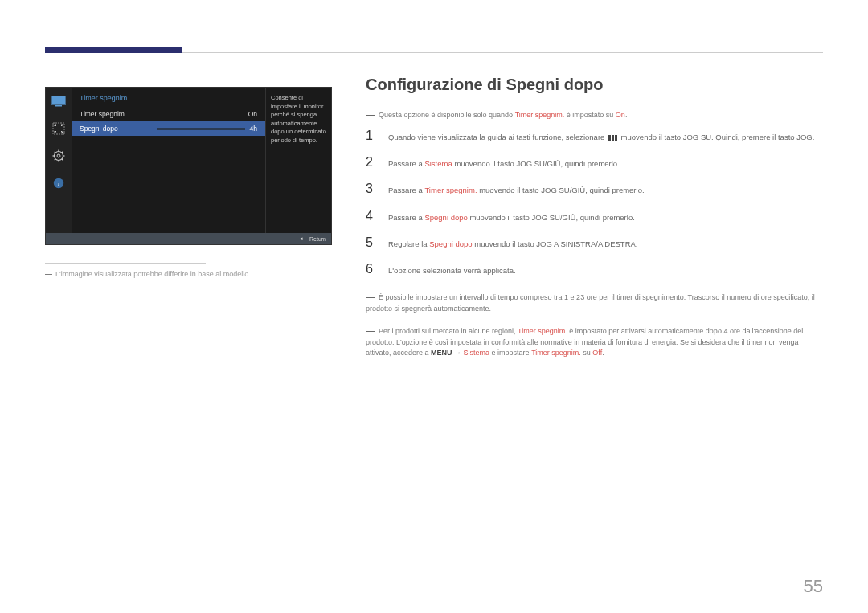 This screenshot has height=613, width=868. What do you see at coordinates (59, 156) in the screenshot?
I see `gear-icon` at bounding box center [59, 156].